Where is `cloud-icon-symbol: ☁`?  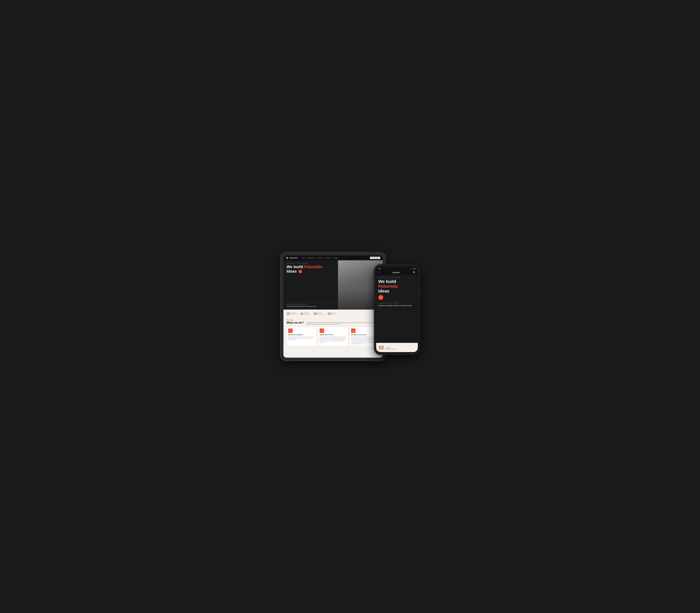 cloud-icon-symbol: ☁ is located at coordinates (353, 330).